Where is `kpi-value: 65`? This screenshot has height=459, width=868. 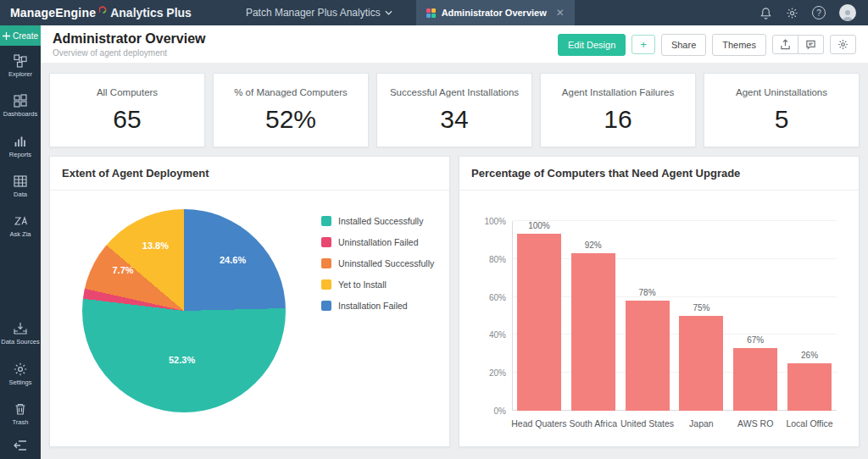 kpi-value: 65 is located at coordinates (127, 119).